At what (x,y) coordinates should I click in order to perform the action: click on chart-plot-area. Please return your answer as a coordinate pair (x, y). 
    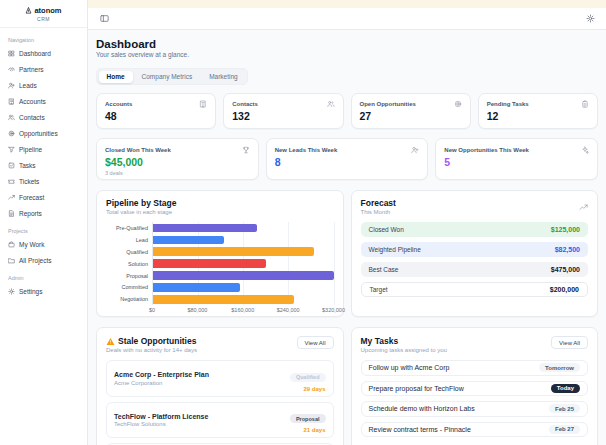
    Looking at the image, I should click on (243, 264).